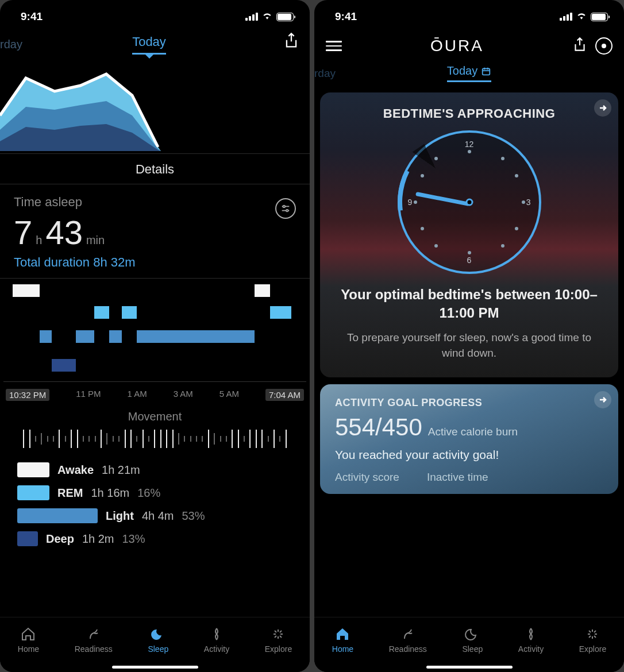  What do you see at coordinates (39, 240) in the screenshot?
I see `hours-unit: h` at bounding box center [39, 240].